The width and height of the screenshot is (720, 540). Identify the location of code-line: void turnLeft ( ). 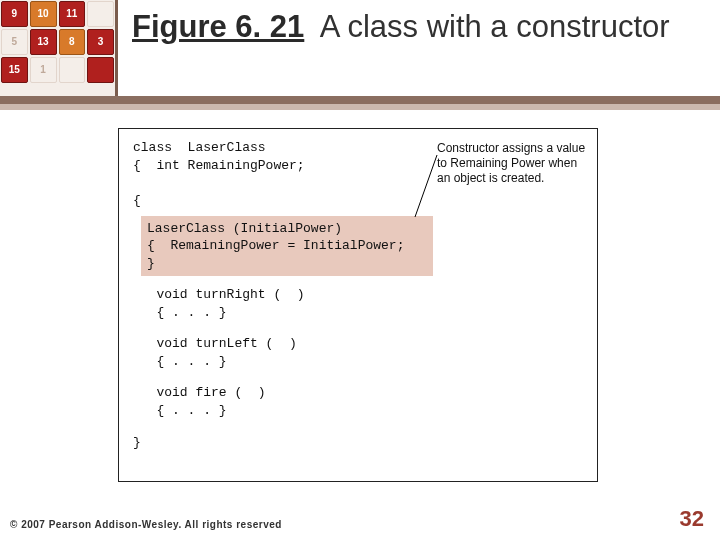
(358, 344).